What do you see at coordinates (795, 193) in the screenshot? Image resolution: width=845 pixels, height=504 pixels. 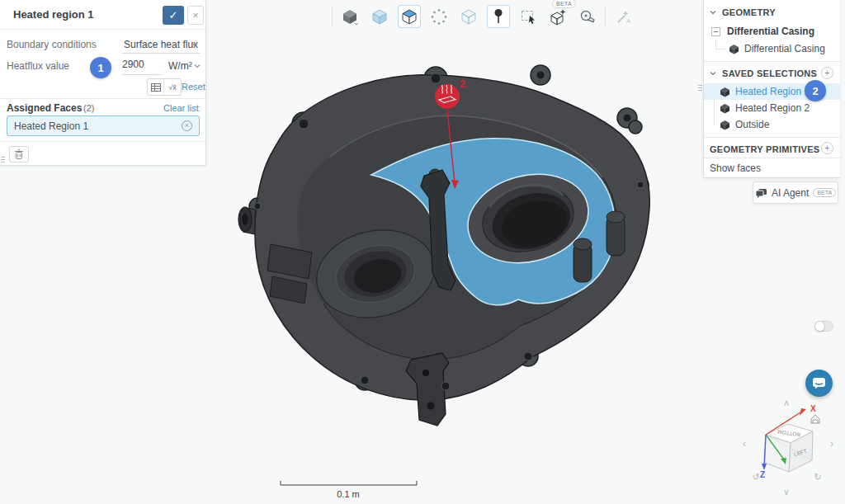 I see `ai-agent-button: AI Agent BETA` at bounding box center [795, 193].